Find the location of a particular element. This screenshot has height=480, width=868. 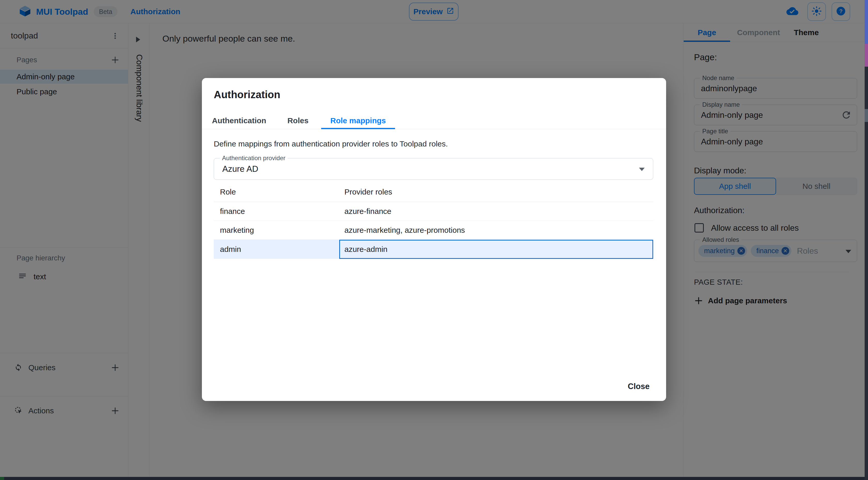

tab-label: Roles is located at coordinates (298, 121).